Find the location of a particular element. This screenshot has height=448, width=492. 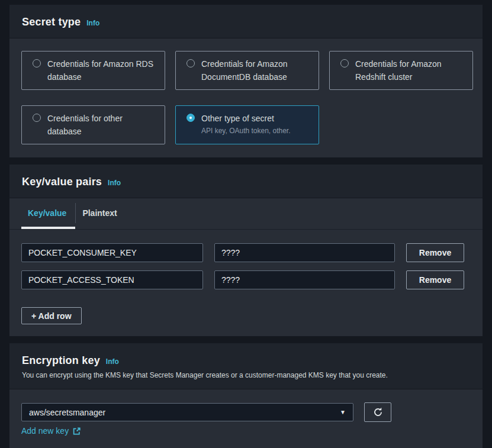

encryption-key-info-link: Info is located at coordinates (112, 362).